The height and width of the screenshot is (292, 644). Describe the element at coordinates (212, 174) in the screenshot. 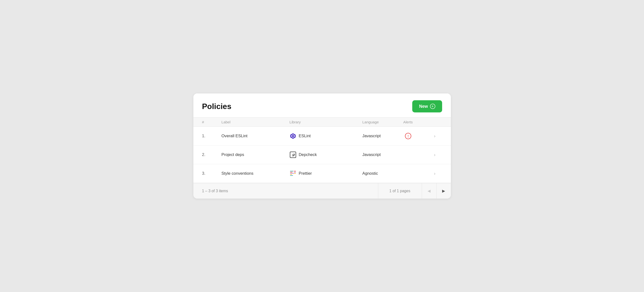

I see `row-number: 3.` at that location.